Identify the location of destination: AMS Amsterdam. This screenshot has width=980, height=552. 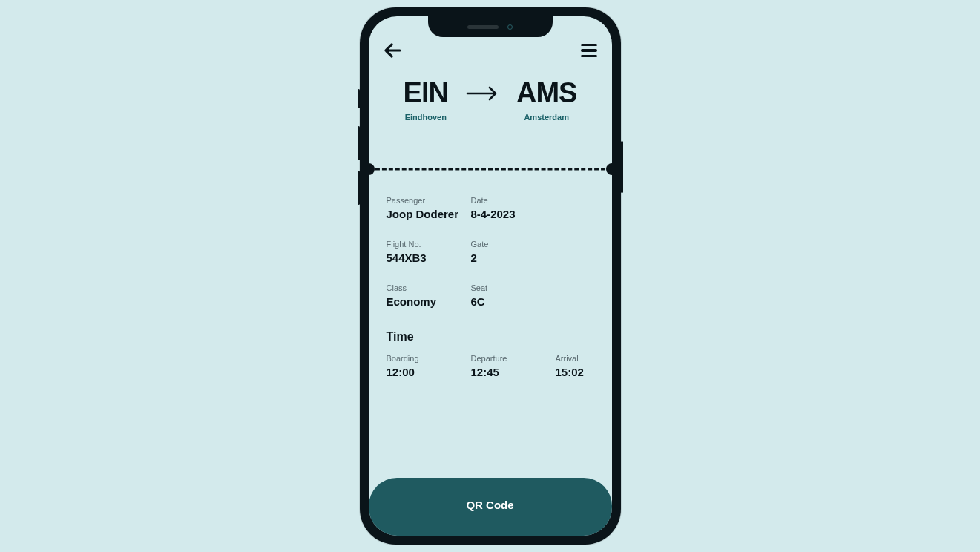
(546, 100).